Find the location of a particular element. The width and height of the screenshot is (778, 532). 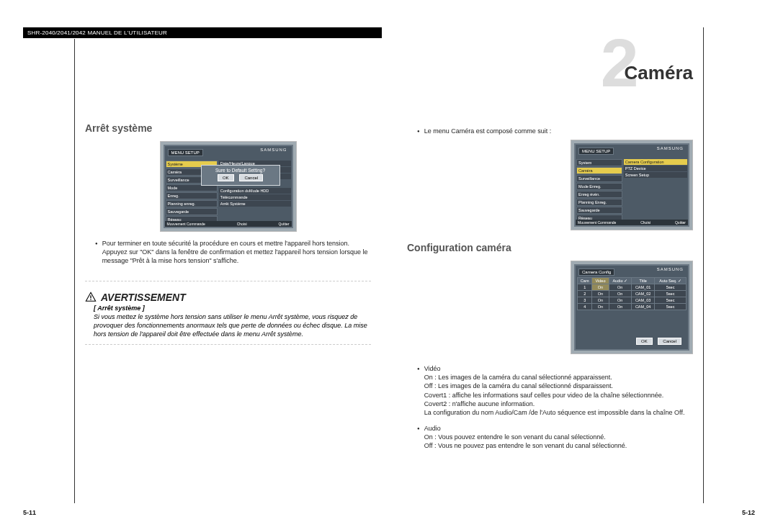

screenshot-menu-setup-shutdown: MENU SETUP SAMSUNG Système Caméra Survei… is located at coordinates (228, 186).